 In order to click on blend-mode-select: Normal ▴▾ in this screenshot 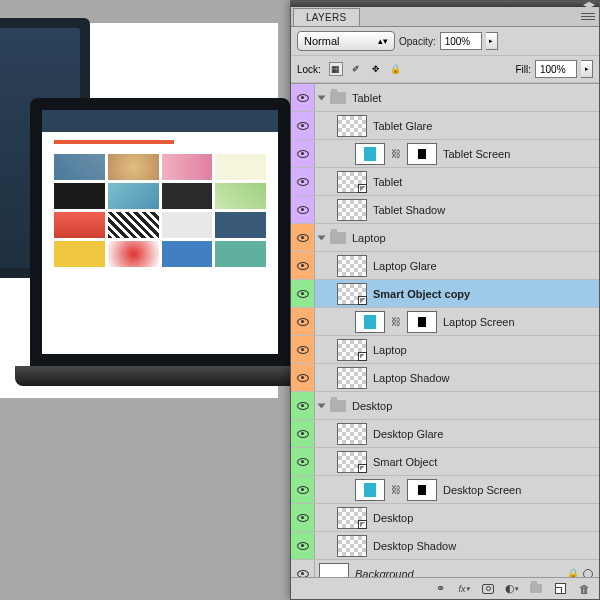, I will do `click(346, 41)`.